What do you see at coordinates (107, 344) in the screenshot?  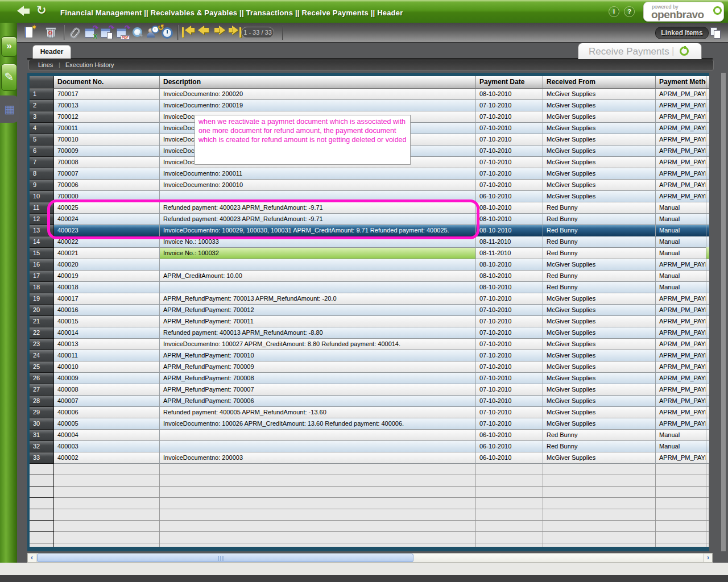 I see `document-no-cell: 400013` at bounding box center [107, 344].